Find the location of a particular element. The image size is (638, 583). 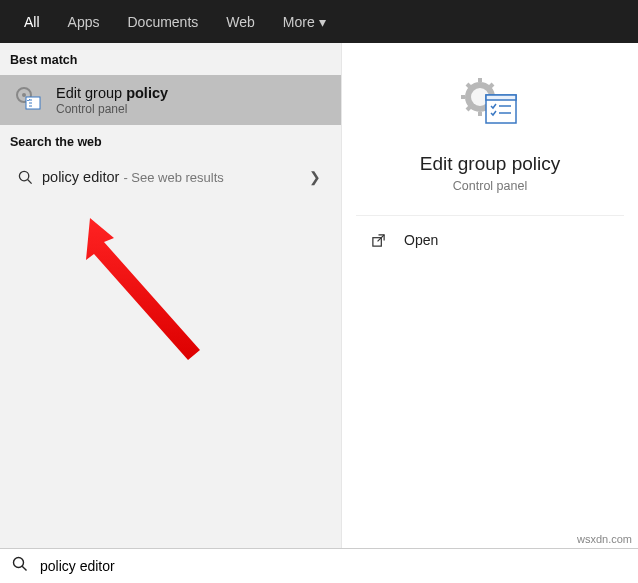

search-web-header: Search the web is located at coordinates (170, 141).